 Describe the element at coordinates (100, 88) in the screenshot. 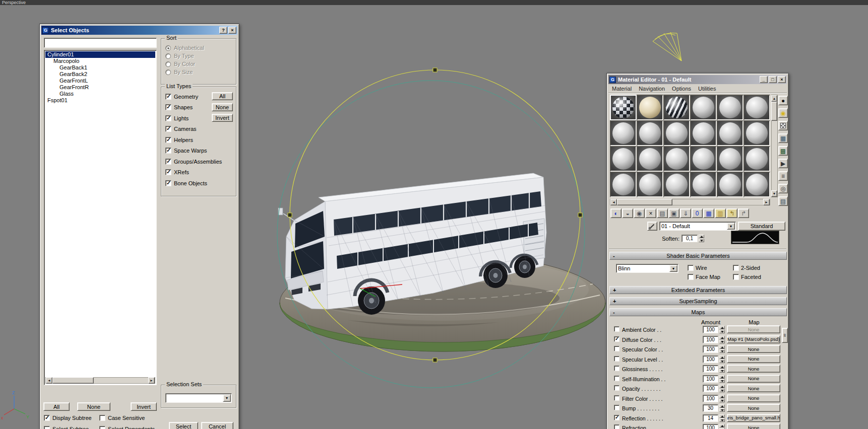

I see `list-item-gearfrontr: GearFrontR` at that location.